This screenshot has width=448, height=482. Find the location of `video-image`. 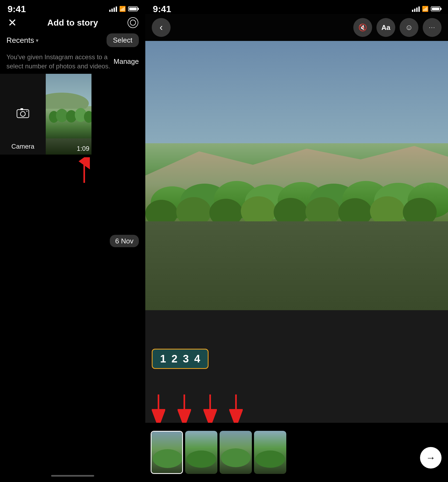

video-image is located at coordinates (69, 114).